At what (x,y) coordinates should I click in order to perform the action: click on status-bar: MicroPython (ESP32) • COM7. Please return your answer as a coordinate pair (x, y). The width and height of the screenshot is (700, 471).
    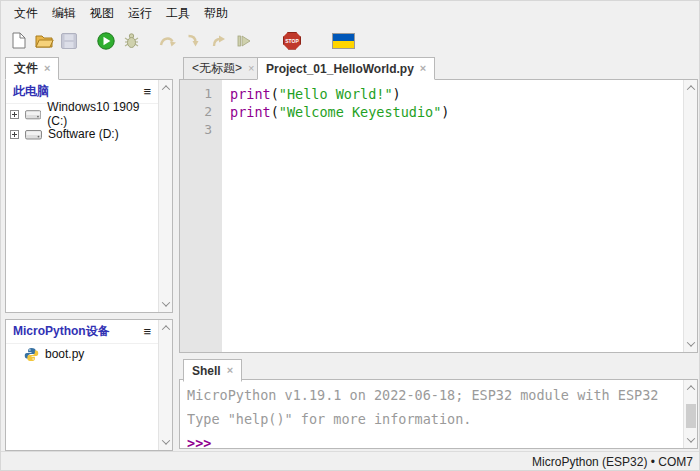
    Looking at the image, I should click on (350, 461).